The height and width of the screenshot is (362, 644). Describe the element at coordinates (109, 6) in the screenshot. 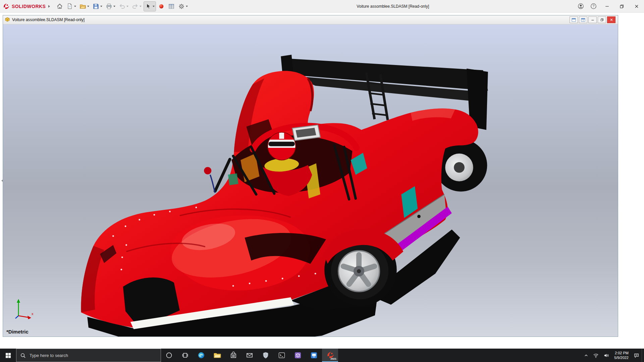

I see `print-icon` at that location.